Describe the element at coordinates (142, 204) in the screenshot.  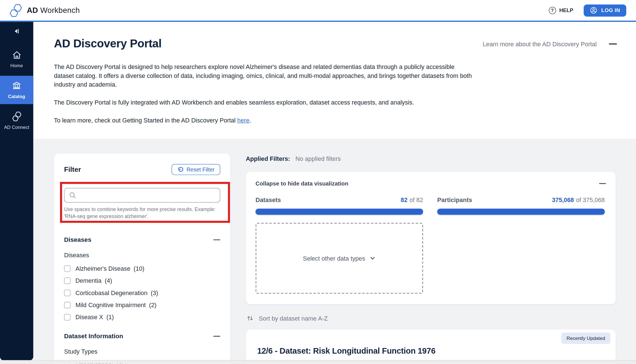
I see `search-block: Use spaces to combine keywords for more …` at that location.